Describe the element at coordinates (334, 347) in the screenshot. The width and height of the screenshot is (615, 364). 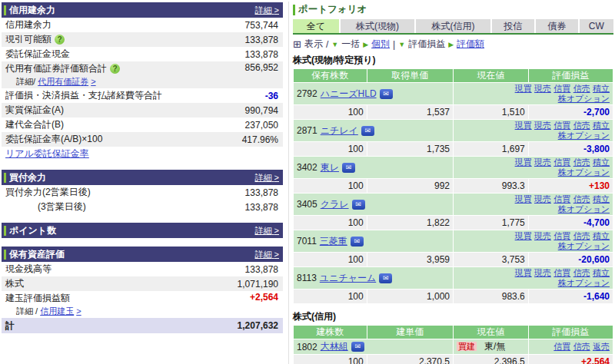
I see `stock-link: 大林組` at that location.